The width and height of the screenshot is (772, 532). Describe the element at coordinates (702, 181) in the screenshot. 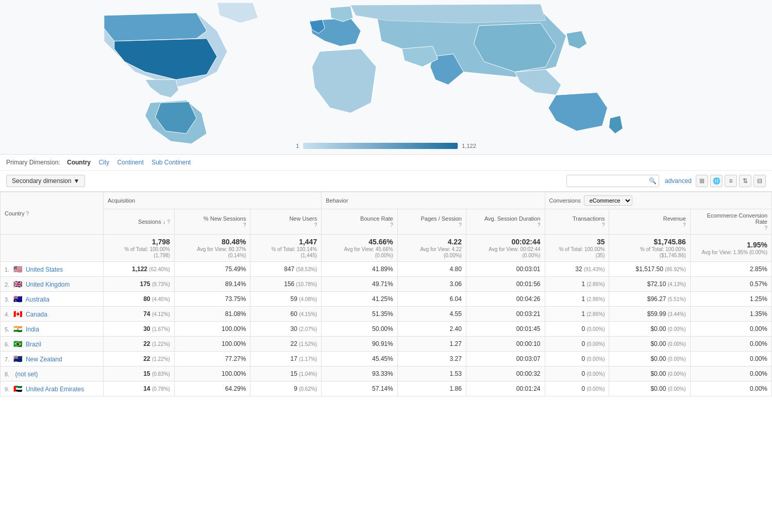

I see `grid-view-icon: ⊞` at that location.